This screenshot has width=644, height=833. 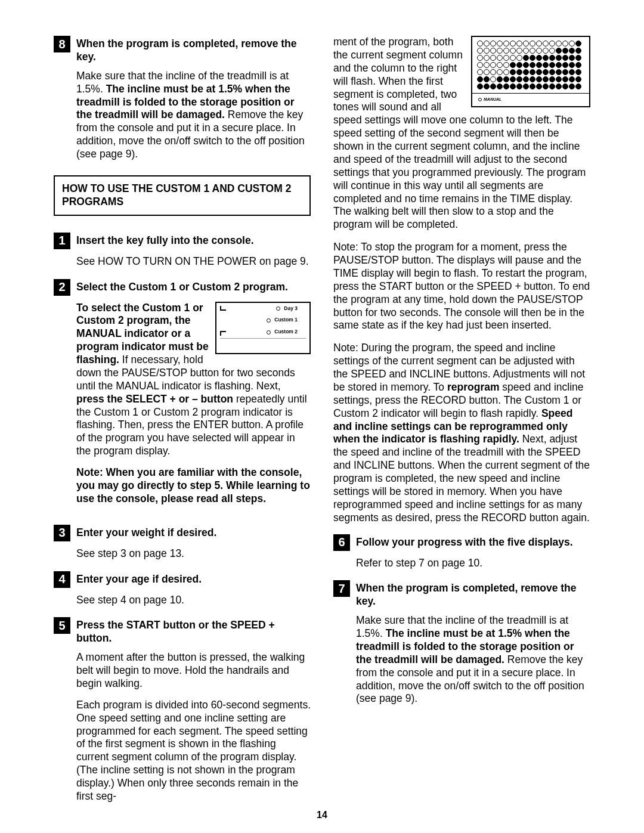 What do you see at coordinates (473, 563) in the screenshot?
I see `step-6-body: Refer to step 7 on page 10.` at bounding box center [473, 563].